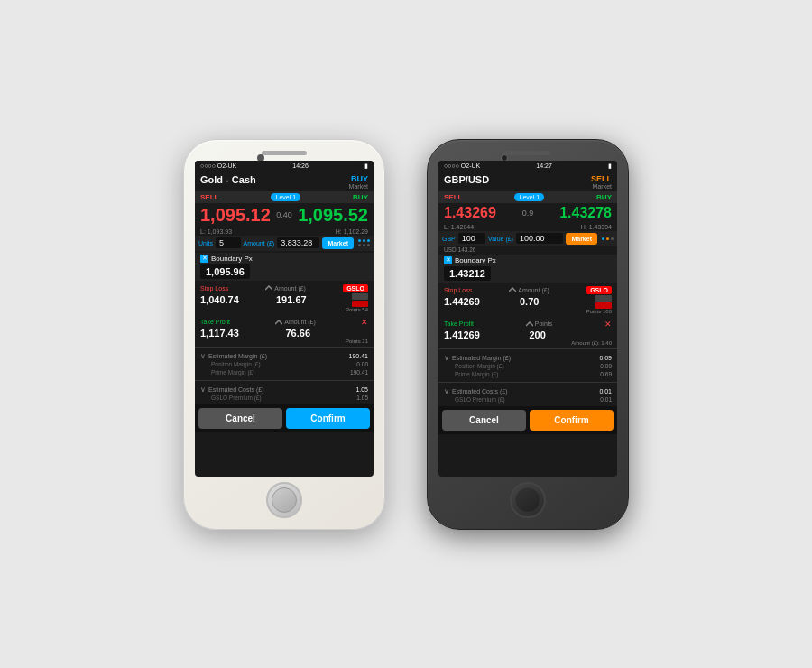 The height and width of the screenshot is (668, 812). What do you see at coordinates (226, 272) in the screenshot?
I see `boundary-value-left: 1,095.96` at bounding box center [226, 272].